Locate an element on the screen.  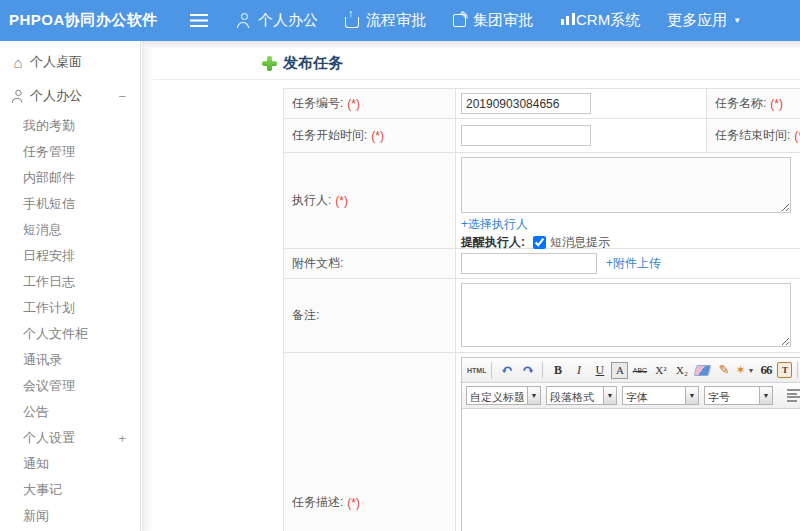
sidebar-item-label: 工作计划 is located at coordinates (49, 308).